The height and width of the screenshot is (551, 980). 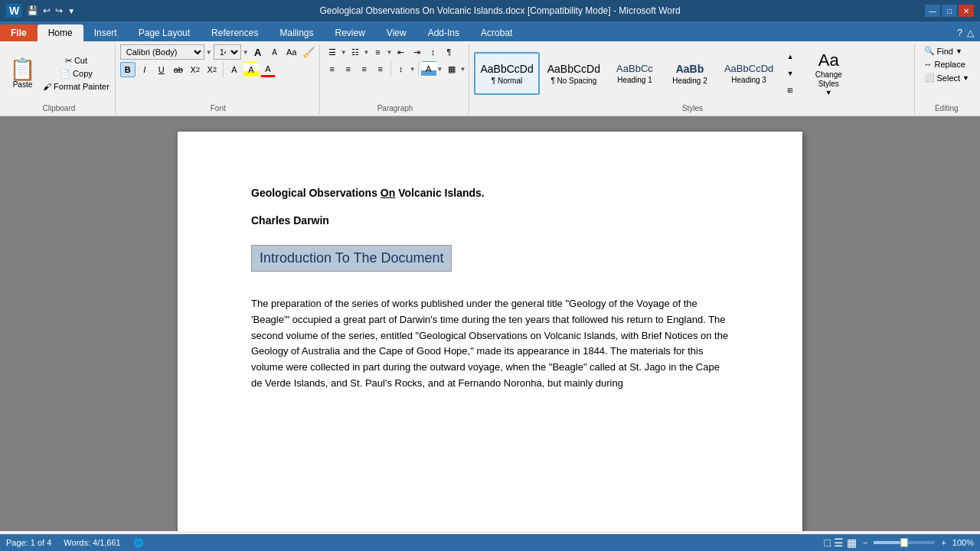 What do you see at coordinates (400, 52) in the screenshot?
I see `decrease-indent-button: ⇤` at bounding box center [400, 52].